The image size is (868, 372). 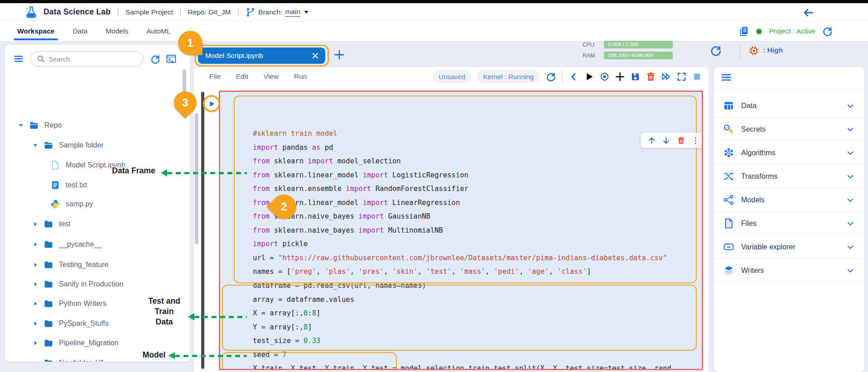 I want to click on kernel-status-badge: Kernel : Running, so click(x=508, y=77).